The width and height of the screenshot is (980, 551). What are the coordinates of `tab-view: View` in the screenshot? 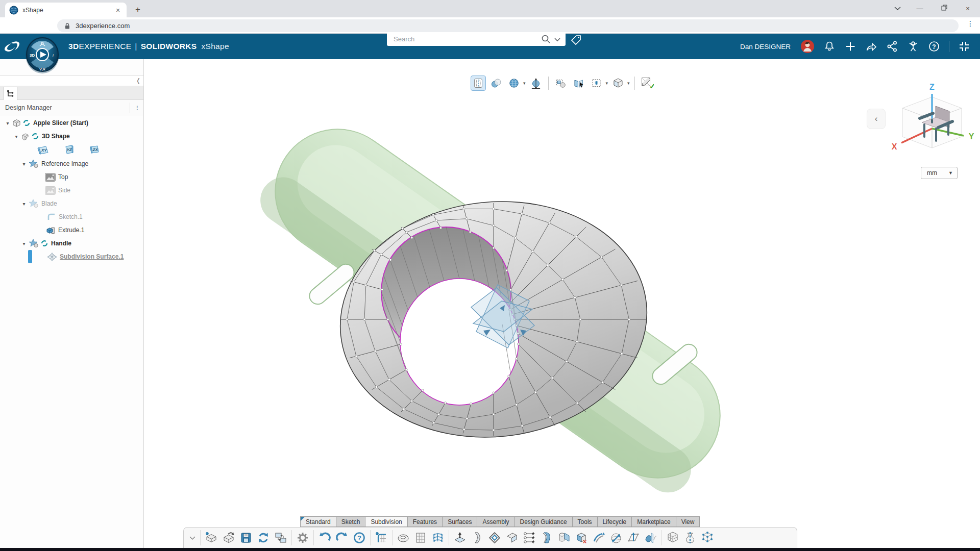 It's located at (688, 521).